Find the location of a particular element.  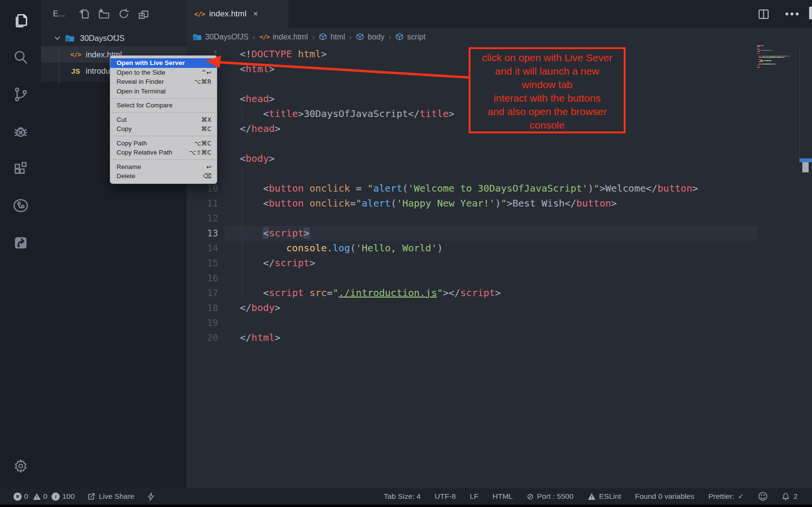

status-label: Tab Size: 4 is located at coordinates (403, 496).